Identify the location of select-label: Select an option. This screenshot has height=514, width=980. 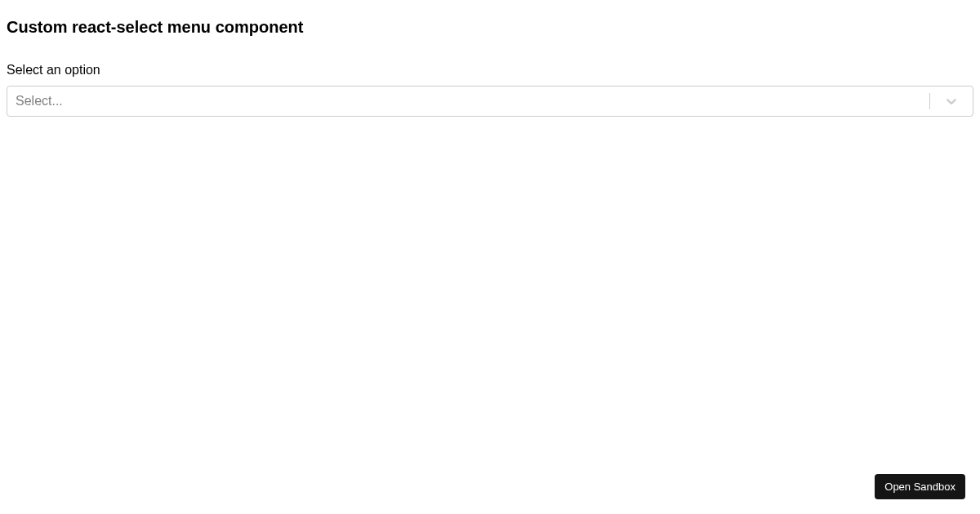
(490, 70).